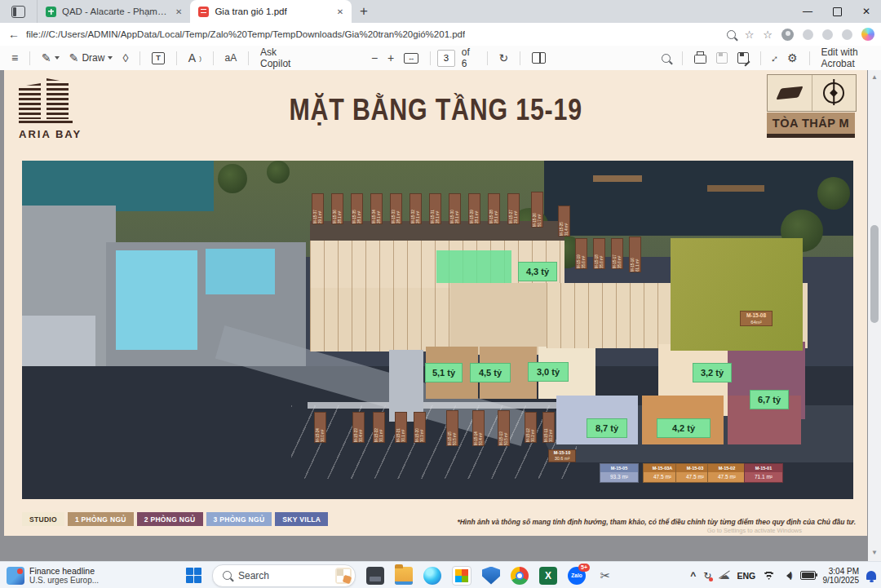  Describe the element at coordinates (868, 34) in the screenshot. I see `copilot-icon` at that location.